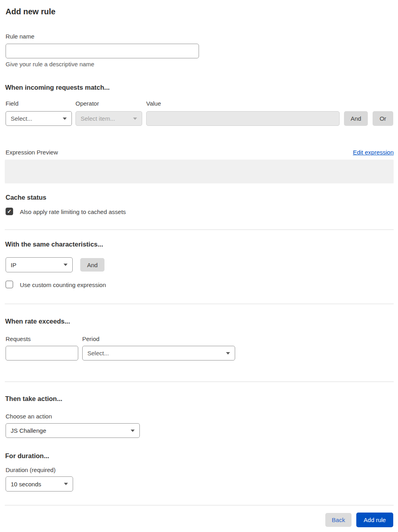 The width and height of the screenshot is (398, 532). Describe the element at coordinates (32, 152) in the screenshot. I see `expression-preview-label: Expression Preview` at that location.